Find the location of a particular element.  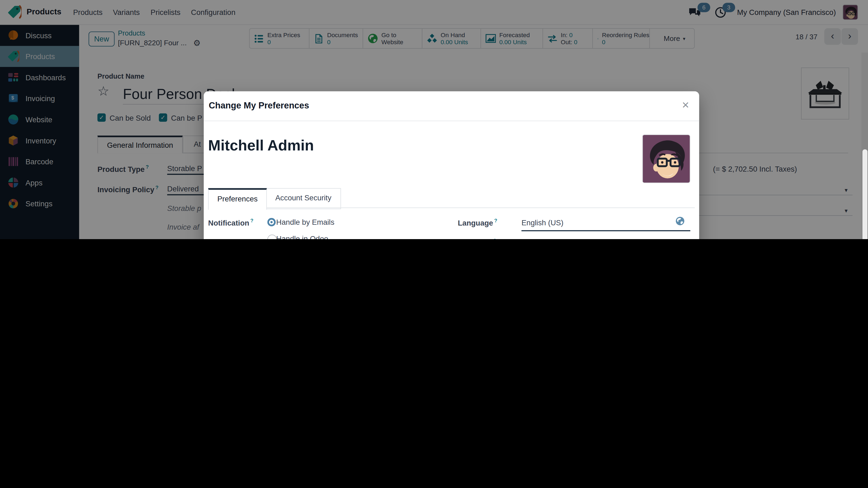

notification-label: Notification? is located at coordinates (230, 223).